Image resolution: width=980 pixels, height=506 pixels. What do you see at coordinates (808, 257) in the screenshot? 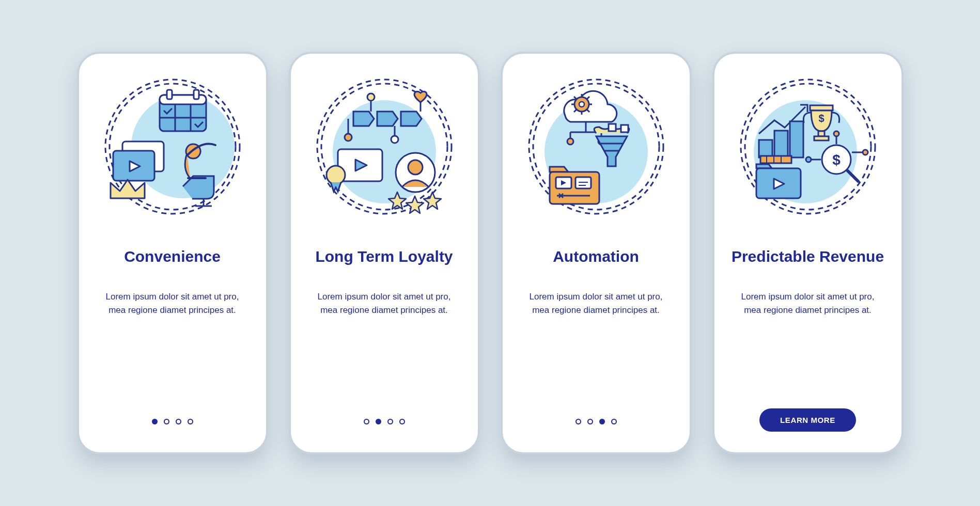
I see `screen-title: Predictable Revenue` at bounding box center [808, 257].